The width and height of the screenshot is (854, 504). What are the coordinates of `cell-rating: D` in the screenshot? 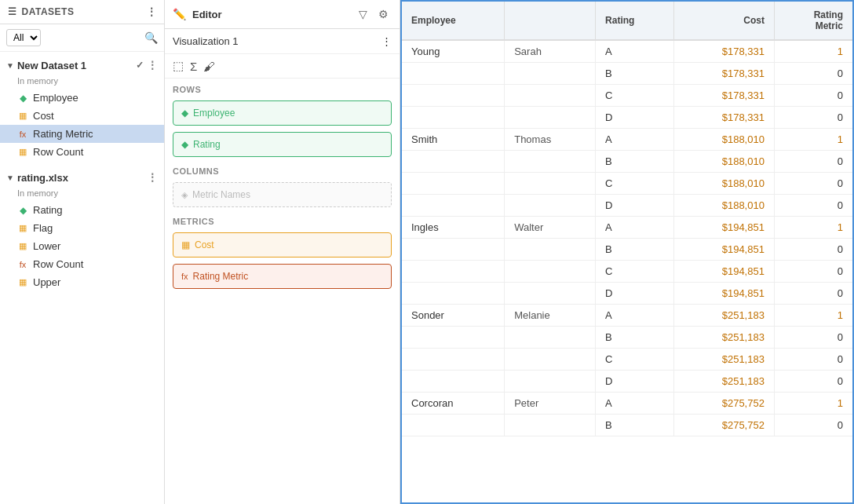 It's located at (635, 206).